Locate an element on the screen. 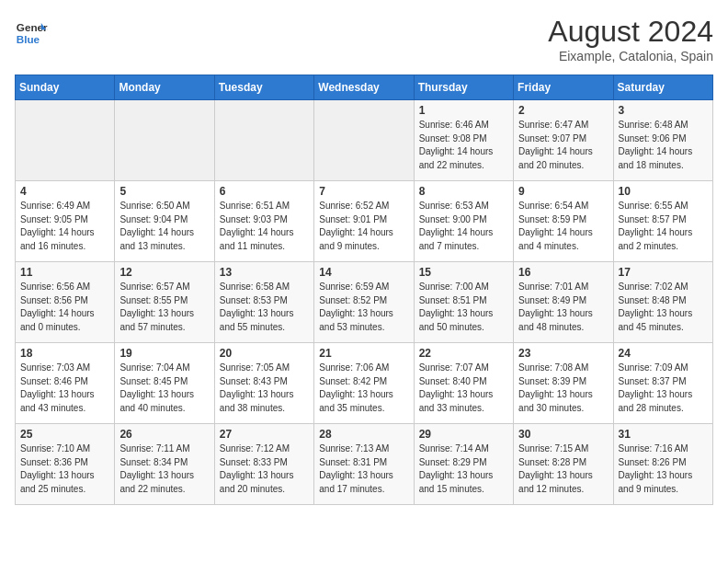 This screenshot has width=728, height=563. calendar-cell: 9Sunrise: 6:54 AM Sunset: 8:59 PM Daylig… is located at coordinates (563, 222).